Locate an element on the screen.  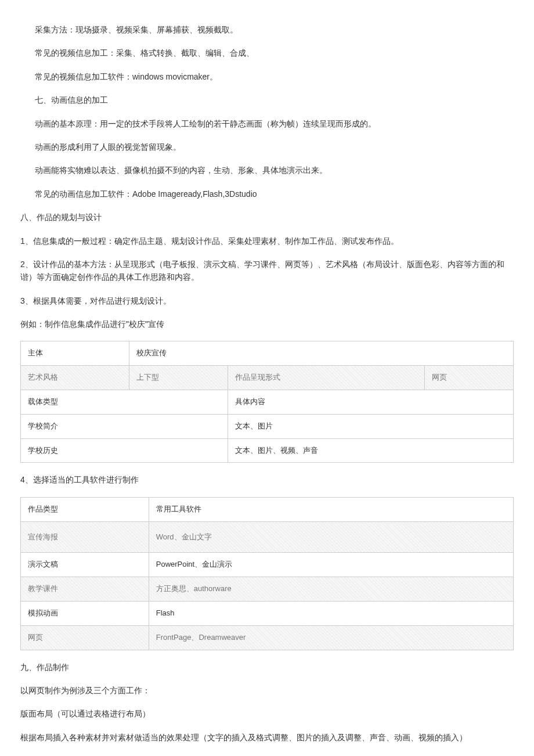
cell: 方正奥思、authorware is located at coordinates (331, 589).